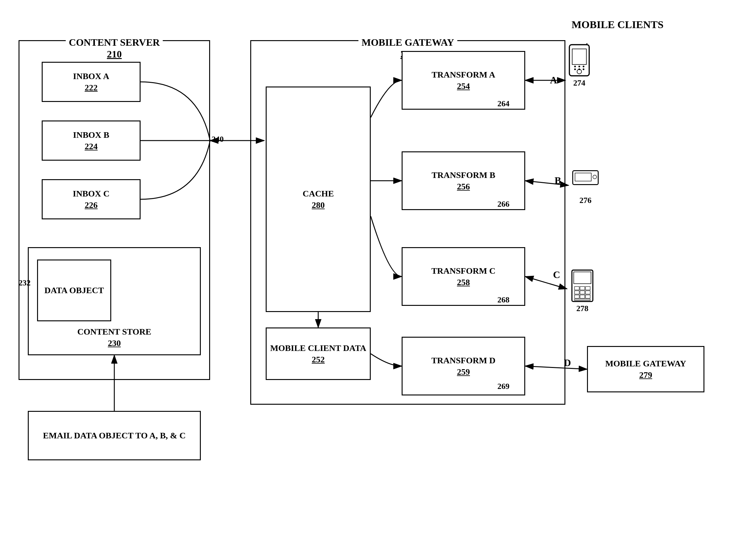  I want to click on client-c-number: 278, so click(583, 309).